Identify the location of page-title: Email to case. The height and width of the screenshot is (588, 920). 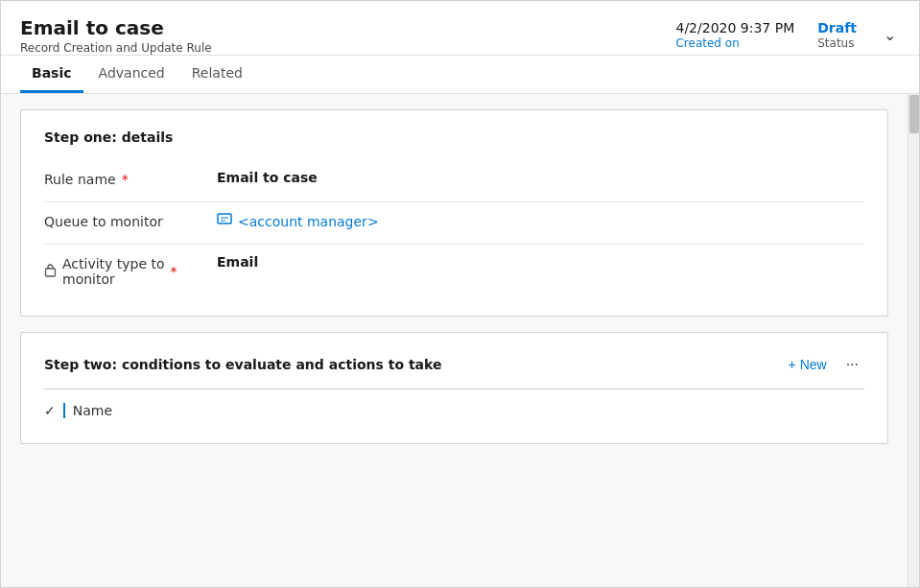
(116, 28).